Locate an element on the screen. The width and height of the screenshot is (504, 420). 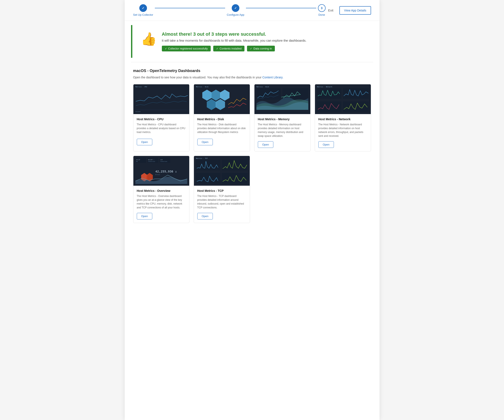
open-network-button: Open is located at coordinates (326, 144).